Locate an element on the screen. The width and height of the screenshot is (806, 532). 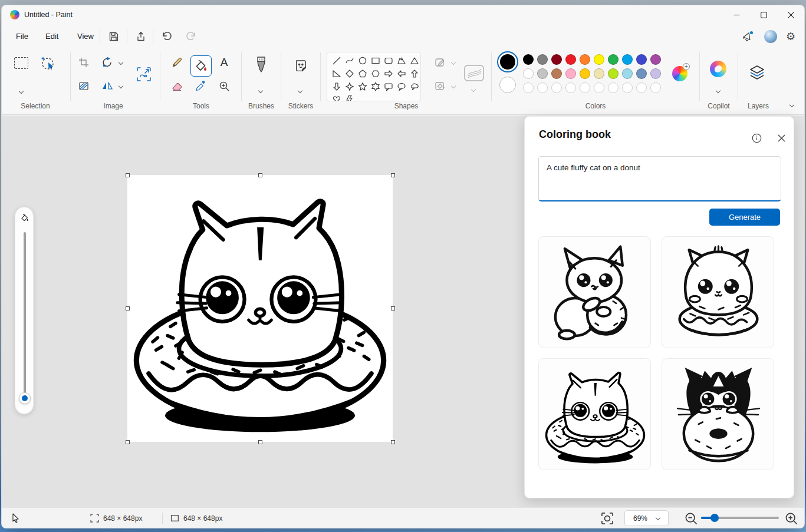
prompt-input: A cute fluffy cat on a donut is located at coordinates (660, 179).